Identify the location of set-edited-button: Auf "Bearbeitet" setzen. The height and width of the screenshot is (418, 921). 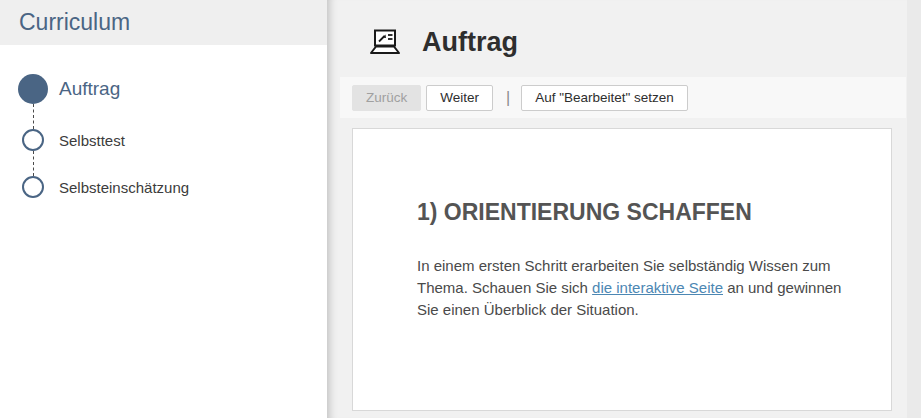
(604, 98).